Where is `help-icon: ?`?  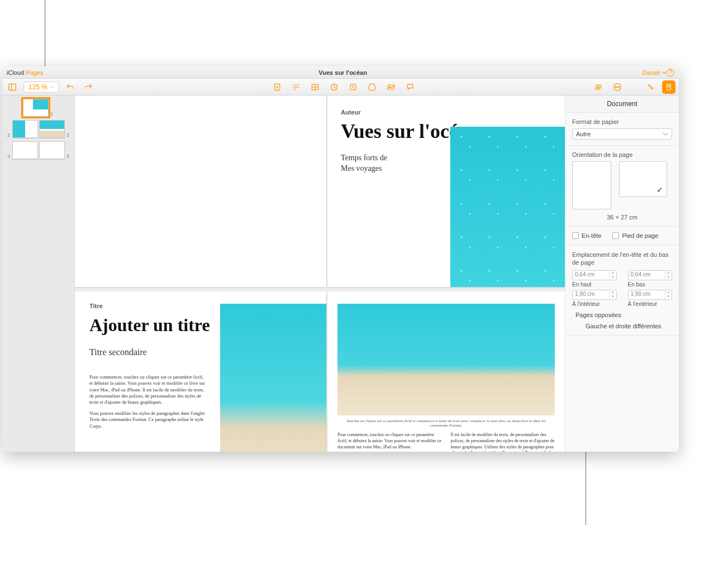
help-icon: ? is located at coordinates (670, 73).